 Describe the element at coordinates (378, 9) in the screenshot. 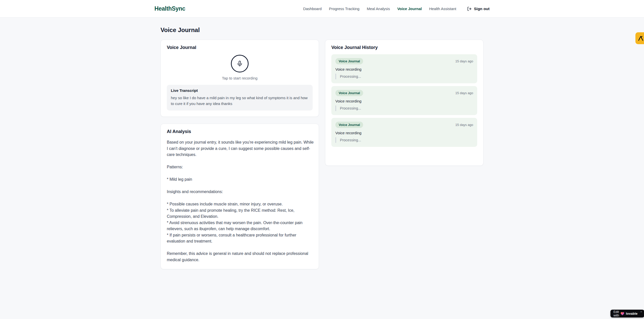

I see `nav-item-meal-analysis: Meal Analysis` at that location.